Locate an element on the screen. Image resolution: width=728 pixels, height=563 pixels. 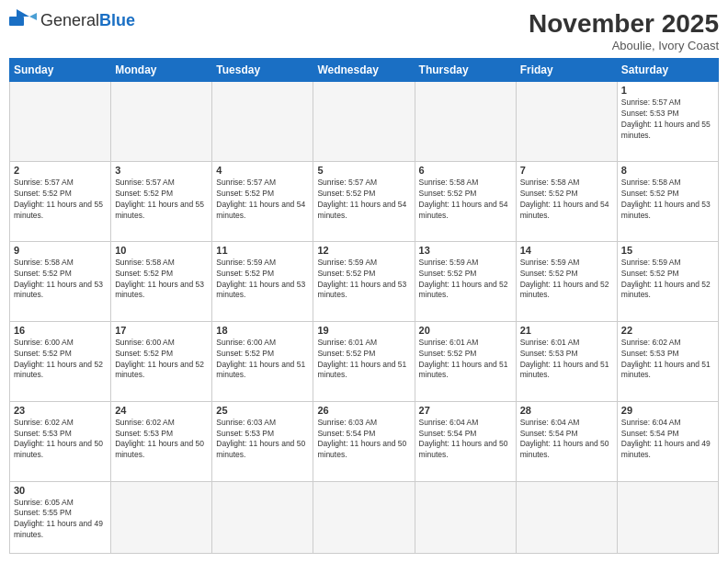
header-monday: Monday is located at coordinates (162, 70).